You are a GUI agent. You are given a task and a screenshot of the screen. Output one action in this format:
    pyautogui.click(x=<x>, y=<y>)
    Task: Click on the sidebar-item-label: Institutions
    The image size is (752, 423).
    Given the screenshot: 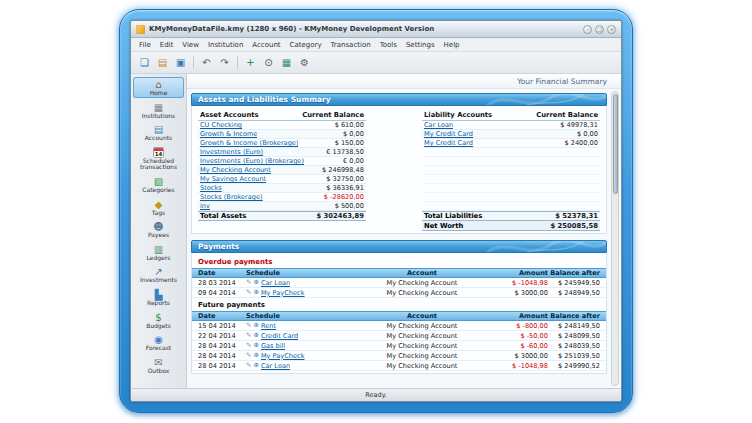 What is the action you would take?
    pyautogui.click(x=159, y=116)
    